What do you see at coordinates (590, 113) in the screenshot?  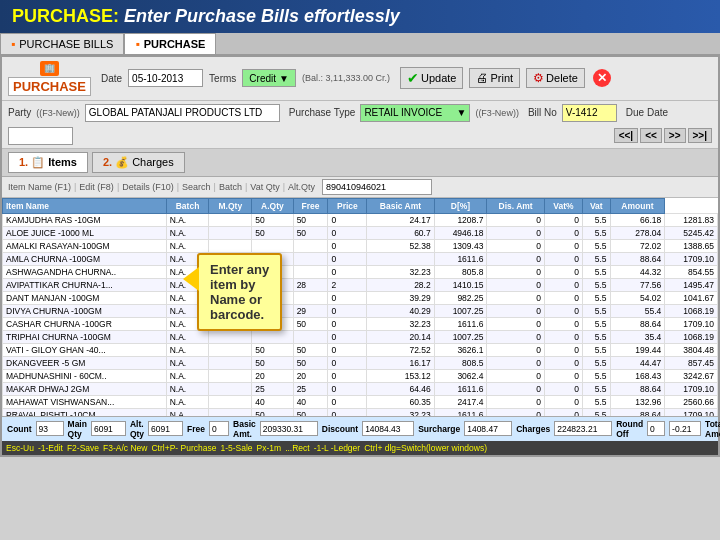 I see `bill-no-input` at bounding box center [590, 113].